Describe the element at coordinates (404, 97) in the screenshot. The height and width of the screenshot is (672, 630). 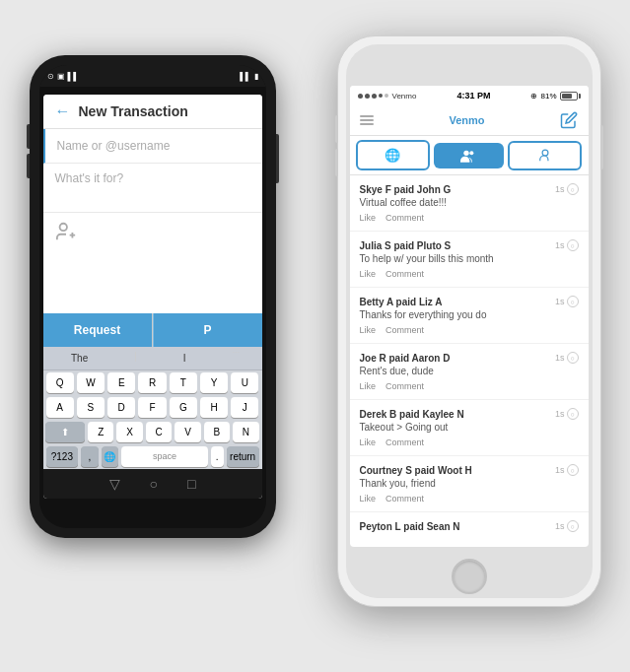
I see `carrier-name: Venmo` at that location.